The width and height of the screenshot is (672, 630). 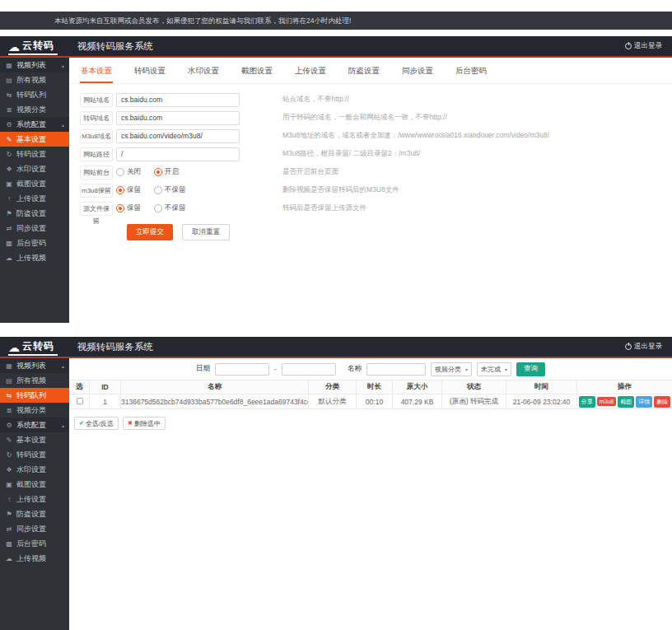 What do you see at coordinates (494, 369) in the screenshot?
I see `status-select: 未完成 ▾` at bounding box center [494, 369].